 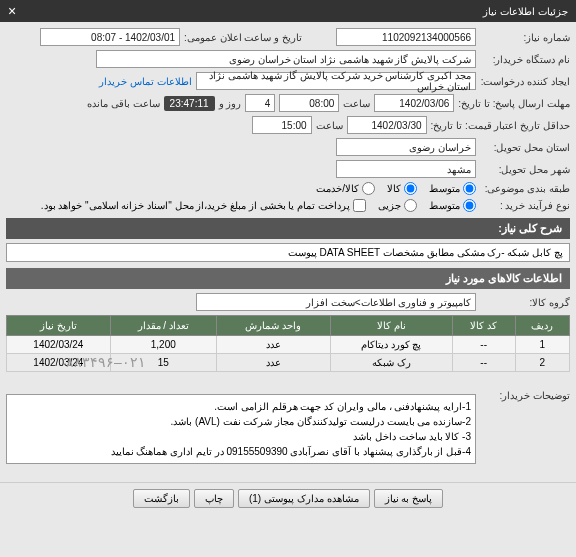 I want to click on print-button: چاپ, so click(x=214, y=498).